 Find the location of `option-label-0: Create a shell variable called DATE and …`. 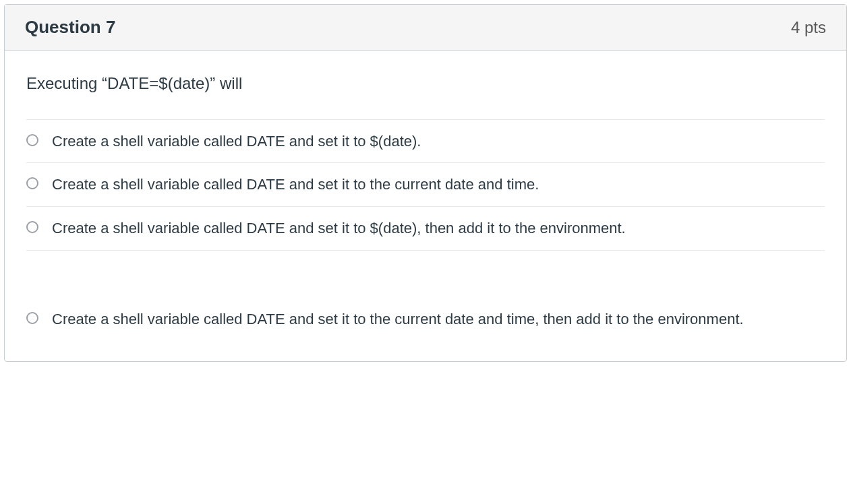

option-label-0: Create a shell variable called DATE and … is located at coordinates (438, 141).